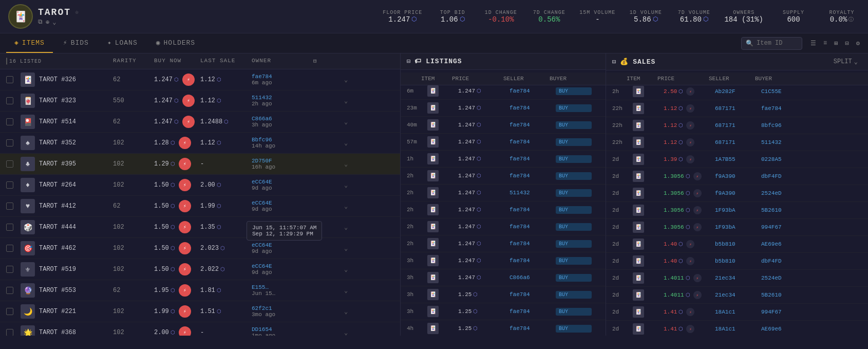 This screenshot has height=349, width=868. Describe the element at coordinates (784, 329) in the screenshot. I see `sale-buyer: AE69e6` at that location.